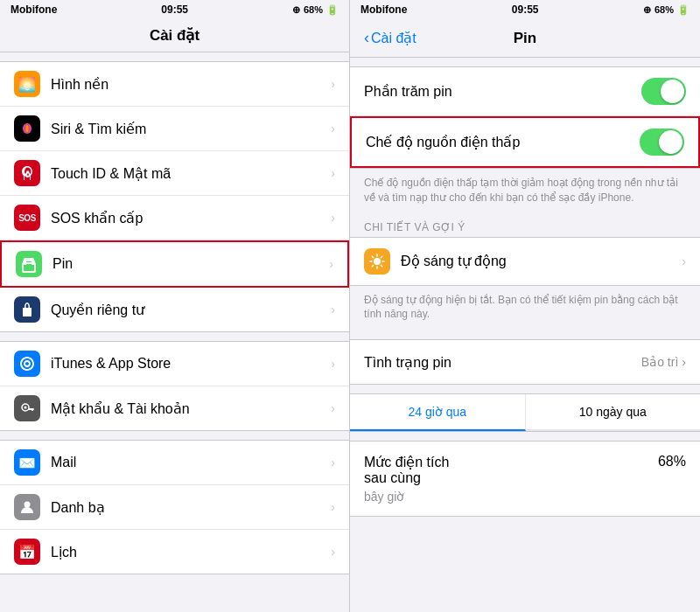 This screenshot has width=700, height=612. Describe the element at coordinates (175, 129) in the screenshot. I see `settings-item-siri: Siri & Tìm kiếm ›` at that location.